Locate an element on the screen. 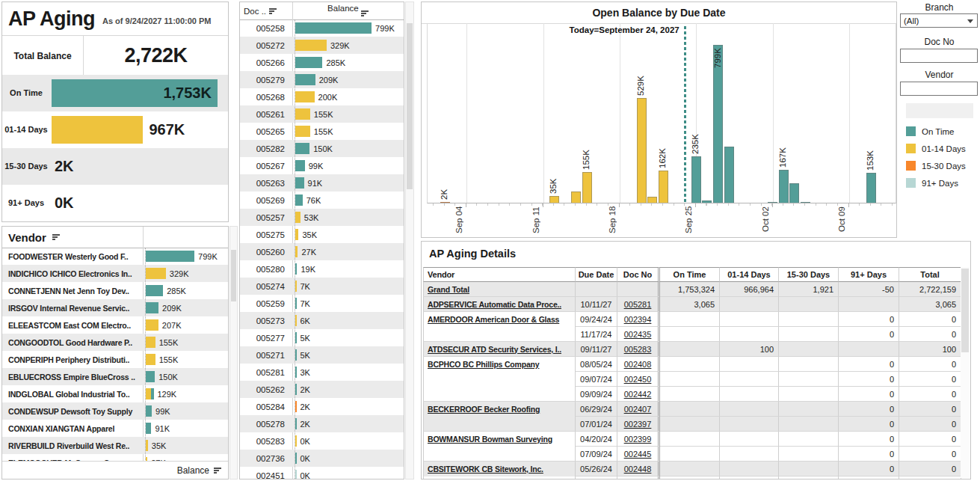  vendor-link: BOWMANSUR Bowman Surveying is located at coordinates (490, 439).